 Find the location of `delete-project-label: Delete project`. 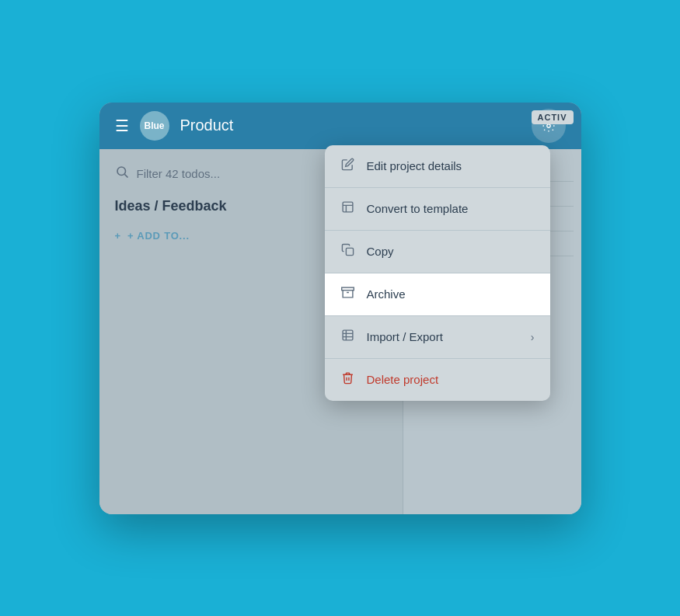

delete-project-label: Delete project is located at coordinates (451, 379).